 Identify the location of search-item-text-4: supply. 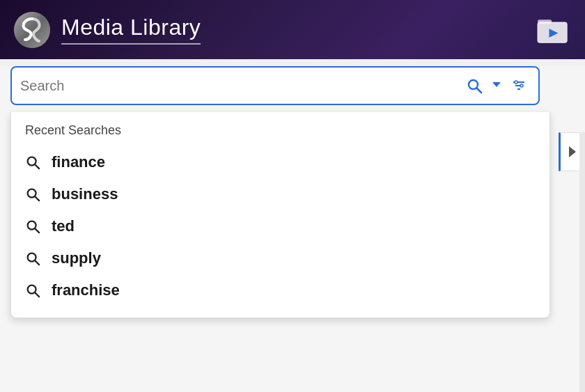
(77, 258).